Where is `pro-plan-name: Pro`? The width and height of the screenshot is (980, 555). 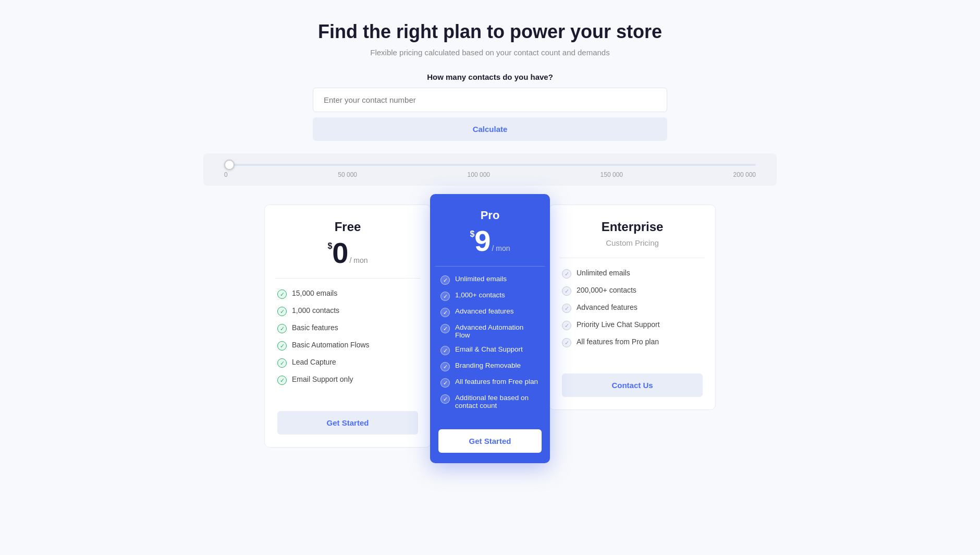
pro-plan-name: Pro is located at coordinates (490, 215).